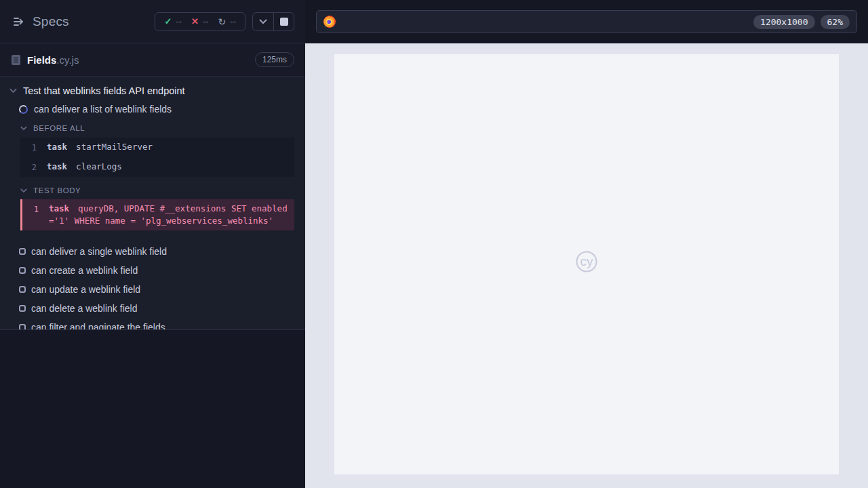  I want to click on stop-icon, so click(284, 22).